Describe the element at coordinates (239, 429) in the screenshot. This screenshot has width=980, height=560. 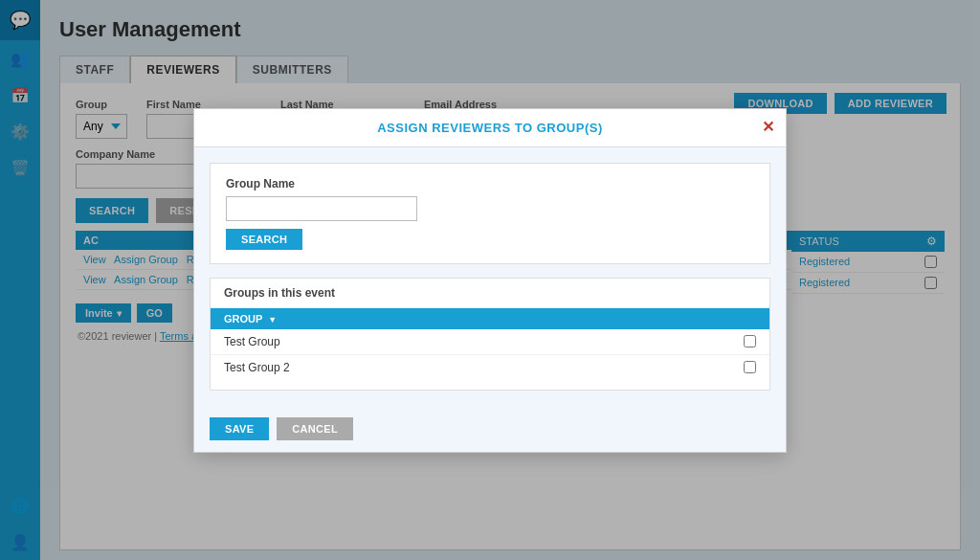
I see `modal-save-button: SAVE` at that location.